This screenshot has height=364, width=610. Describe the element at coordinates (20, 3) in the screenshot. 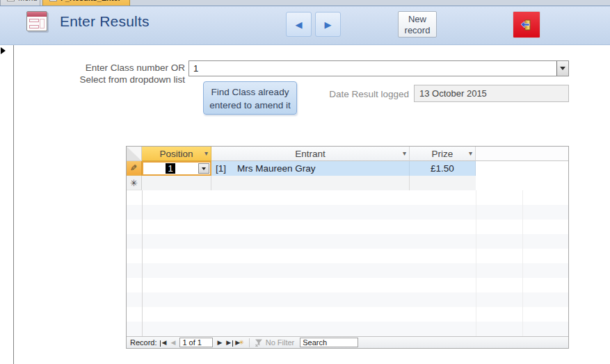

I see `tab-menu: Menu` at that location.